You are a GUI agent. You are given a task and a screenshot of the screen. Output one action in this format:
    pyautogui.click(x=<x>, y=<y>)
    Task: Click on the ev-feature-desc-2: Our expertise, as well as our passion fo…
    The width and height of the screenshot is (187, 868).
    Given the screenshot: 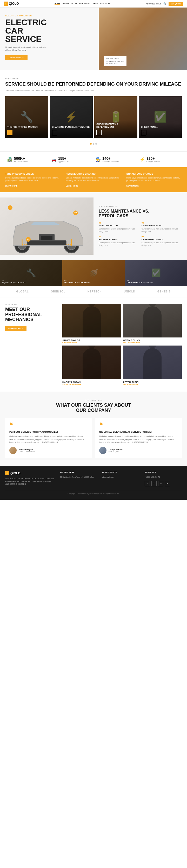 What is the action you would take?
    pyautogui.click(x=162, y=230)
    